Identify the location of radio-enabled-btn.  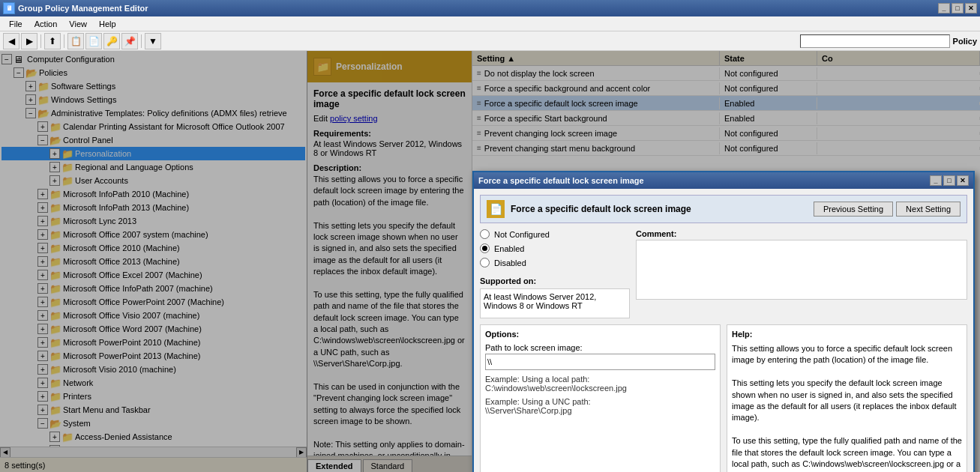
(484, 249).